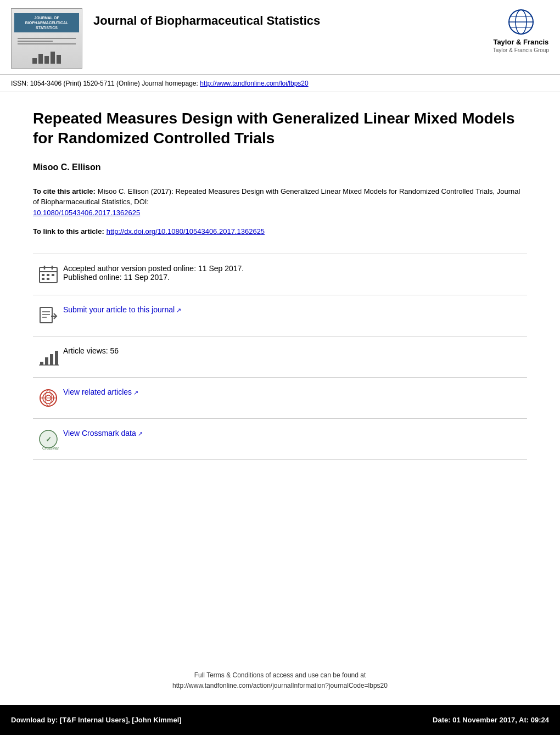 This screenshot has height=735, width=560. Describe the element at coordinates (280, 83) in the screenshot. I see `issn-bar: ISSN: 1054-3406 (Print) 1520-5711 (Onlin…` at that location.